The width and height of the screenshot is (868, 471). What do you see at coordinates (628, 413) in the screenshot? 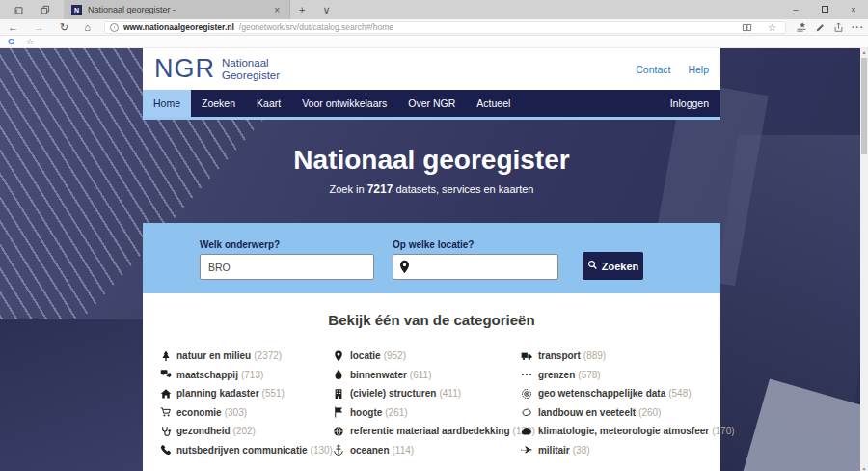
I see `category-item: landbouw en veeteelt(260)` at bounding box center [628, 413].